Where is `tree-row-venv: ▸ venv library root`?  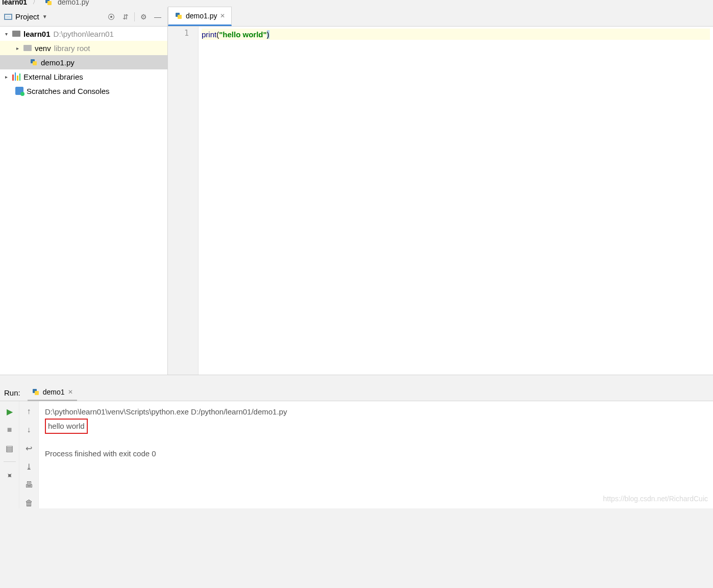 tree-row-venv: ▸ venv library root is located at coordinates (84, 48).